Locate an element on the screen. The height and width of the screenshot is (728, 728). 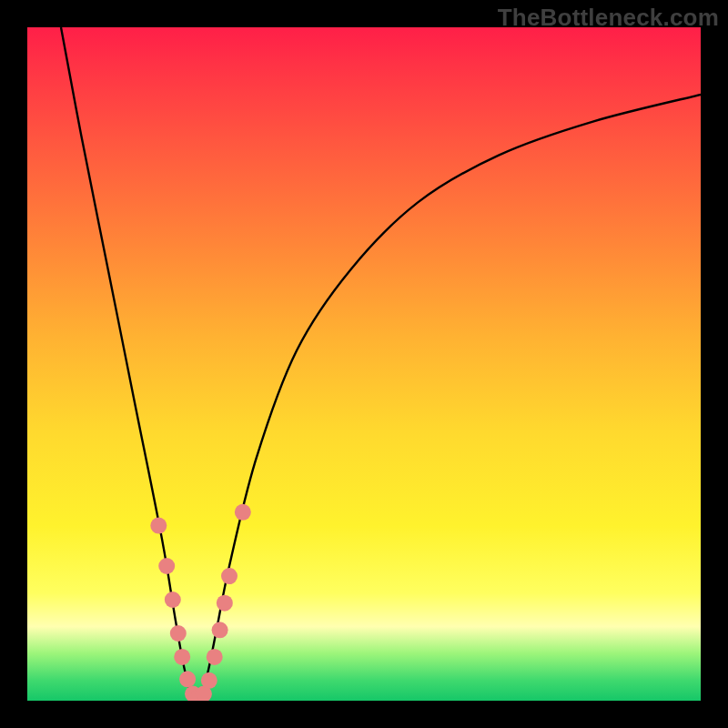
highlight-markers is located at coordinates (200, 602).